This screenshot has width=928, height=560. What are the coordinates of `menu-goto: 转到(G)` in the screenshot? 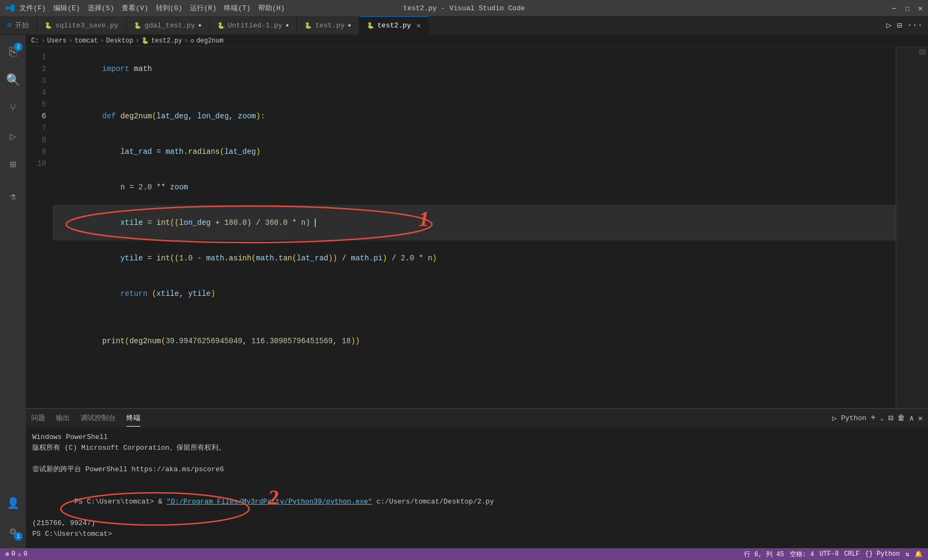 It's located at (169, 8).